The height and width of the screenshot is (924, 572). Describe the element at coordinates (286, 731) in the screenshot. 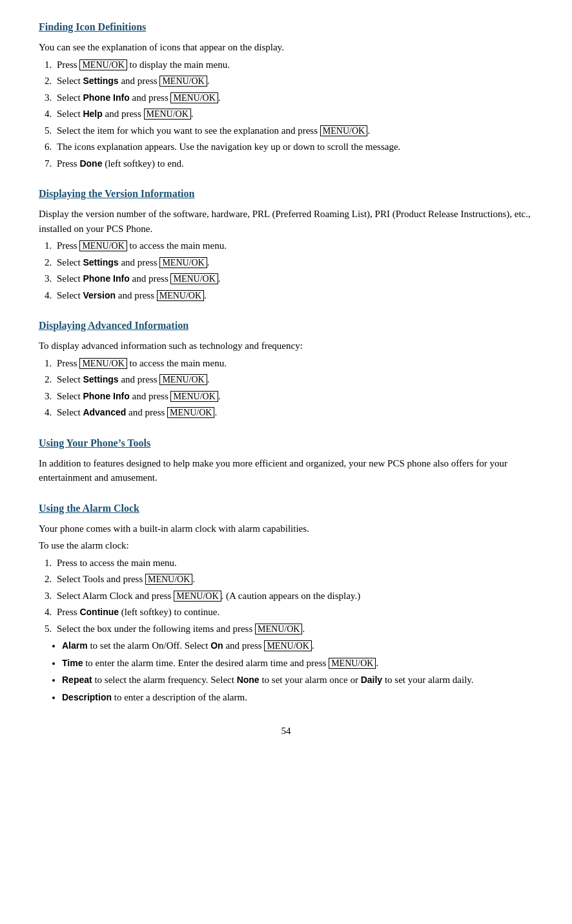

I see `page-number: 54` at that location.